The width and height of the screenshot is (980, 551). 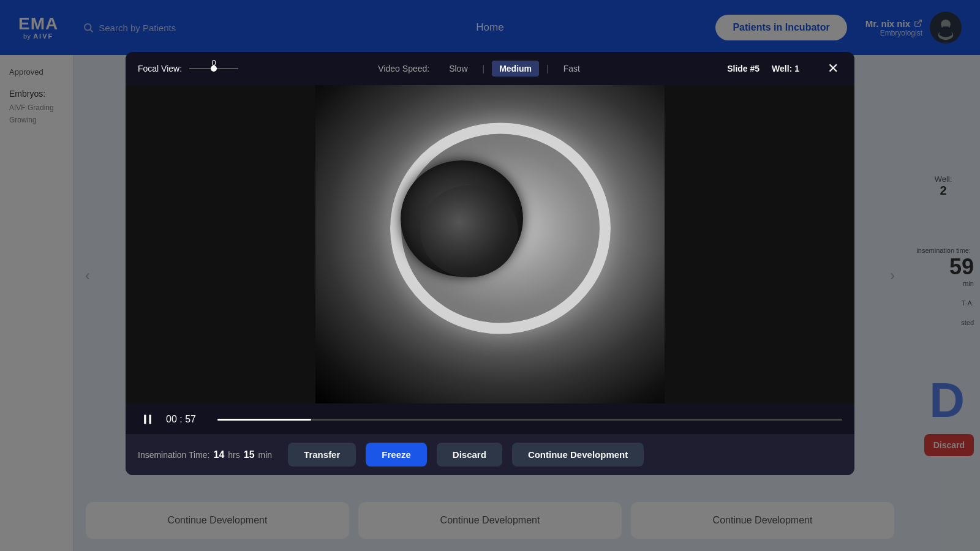 What do you see at coordinates (572, 69) in the screenshot?
I see `speed-fast-option: Fast` at bounding box center [572, 69].